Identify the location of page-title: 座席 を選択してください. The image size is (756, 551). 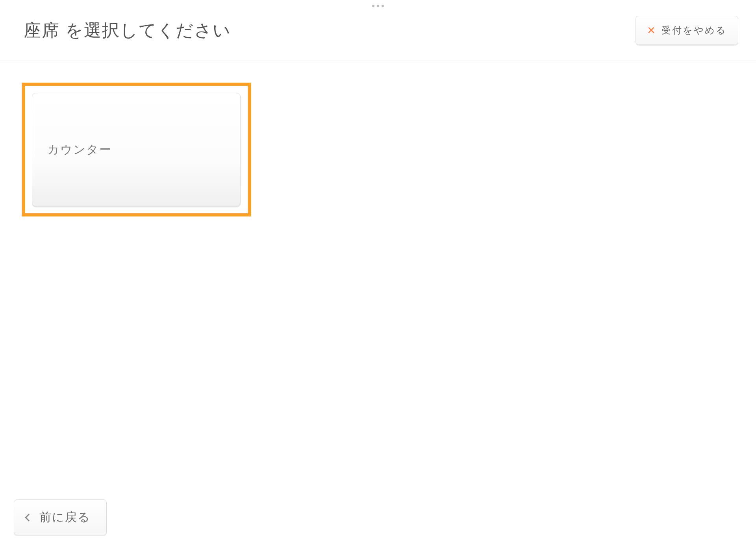
(128, 31).